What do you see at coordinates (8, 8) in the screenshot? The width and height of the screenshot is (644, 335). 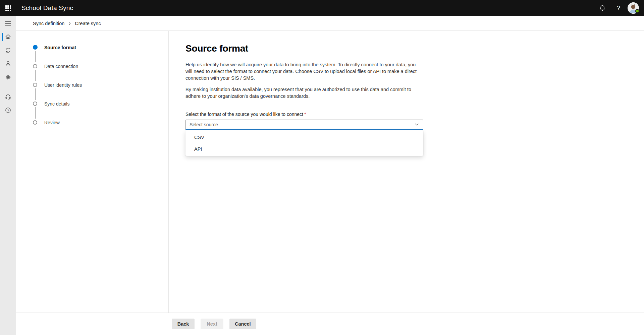 I see `app-launcher-icon` at bounding box center [8, 8].